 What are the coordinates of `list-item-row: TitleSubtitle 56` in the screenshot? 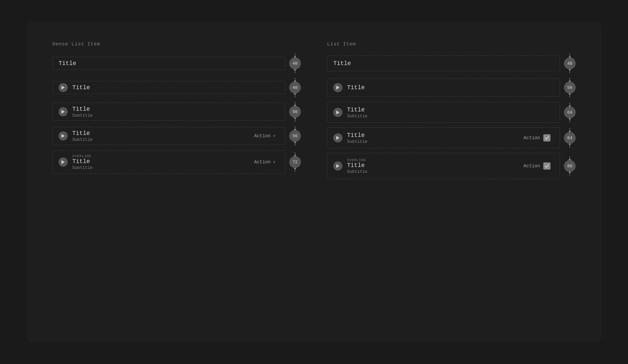 It's located at (177, 112).